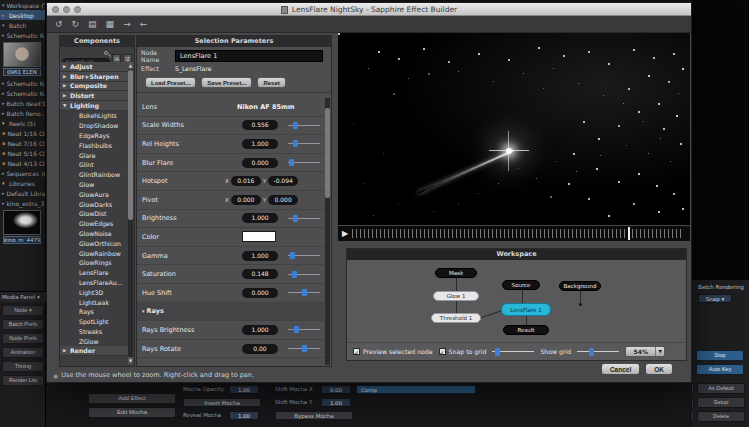 This screenshot has width=749, height=427. What do you see at coordinates (244, 416) in the screenshot?
I see `mocha-value: 1.00` at bounding box center [244, 416].